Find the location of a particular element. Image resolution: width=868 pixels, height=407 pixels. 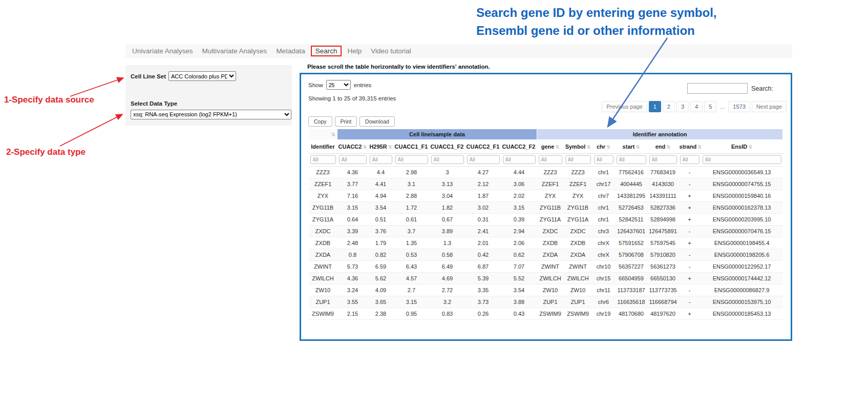

table-row: ZUP13.553.653.153.23.733.88ZUP1ZUP1chr61… is located at coordinates (546, 302).